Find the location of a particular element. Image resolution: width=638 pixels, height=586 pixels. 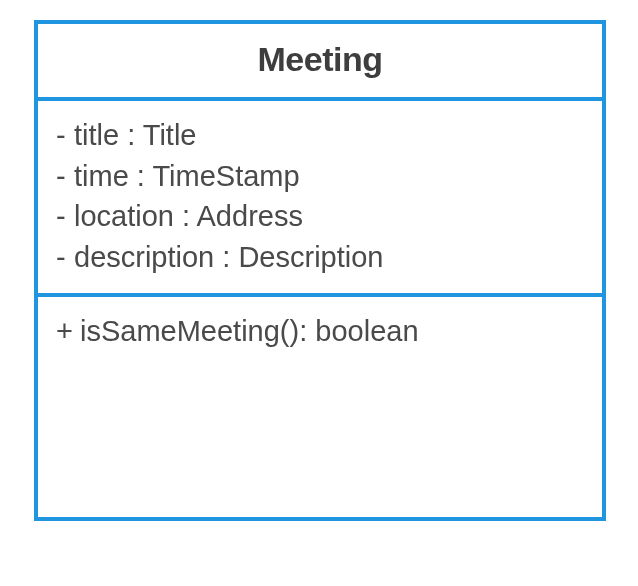

uml-class-name: Meeting is located at coordinates (320, 59).